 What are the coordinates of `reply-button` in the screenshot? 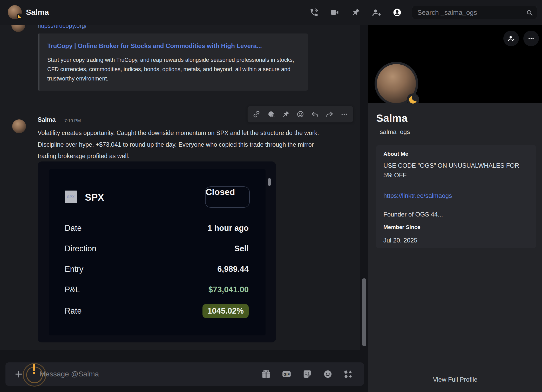 It's located at (315, 114).